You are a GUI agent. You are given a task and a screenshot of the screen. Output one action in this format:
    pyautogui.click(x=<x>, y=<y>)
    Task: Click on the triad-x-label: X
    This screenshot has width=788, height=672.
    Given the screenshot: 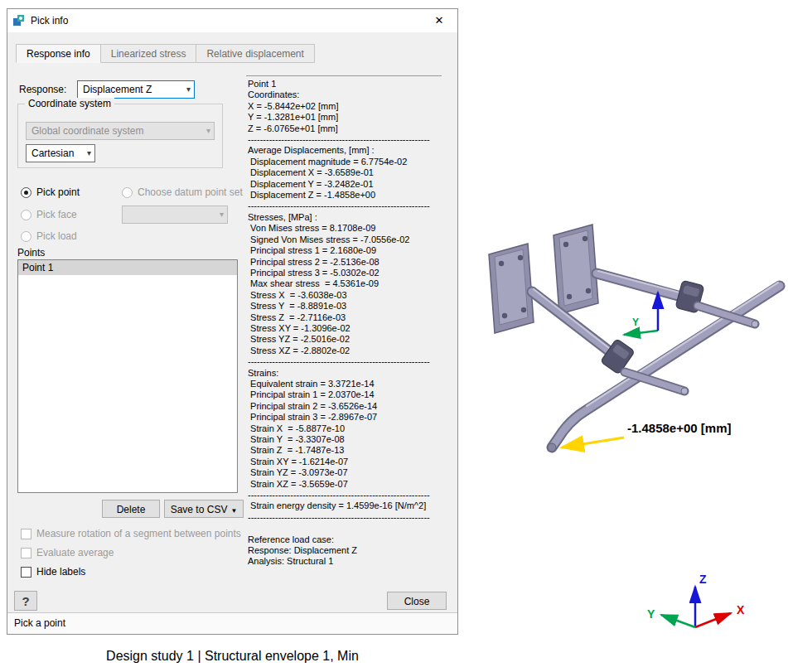 What is the action you would take?
    pyautogui.click(x=741, y=610)
    